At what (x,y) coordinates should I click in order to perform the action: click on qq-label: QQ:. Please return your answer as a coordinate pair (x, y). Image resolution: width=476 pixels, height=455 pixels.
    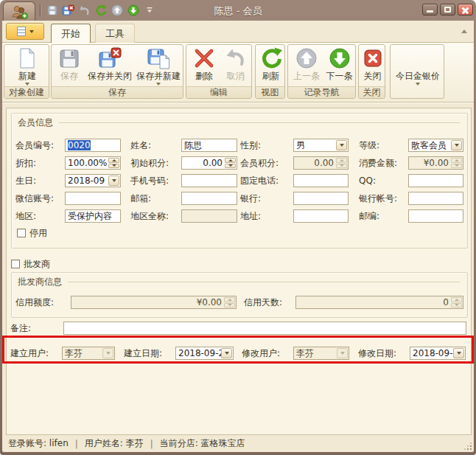
    Looking at the image, I should click on (367, 181).